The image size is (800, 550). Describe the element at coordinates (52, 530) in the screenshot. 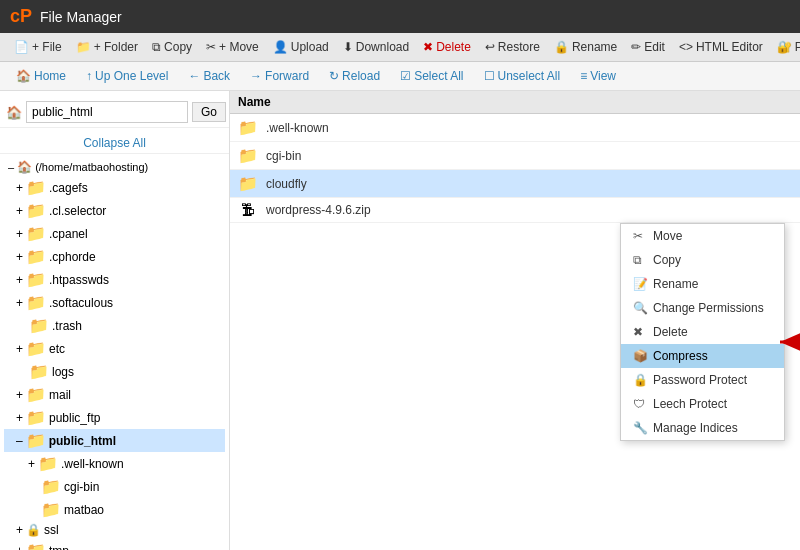

I see `tree-label-ssl: ssl` at that location.